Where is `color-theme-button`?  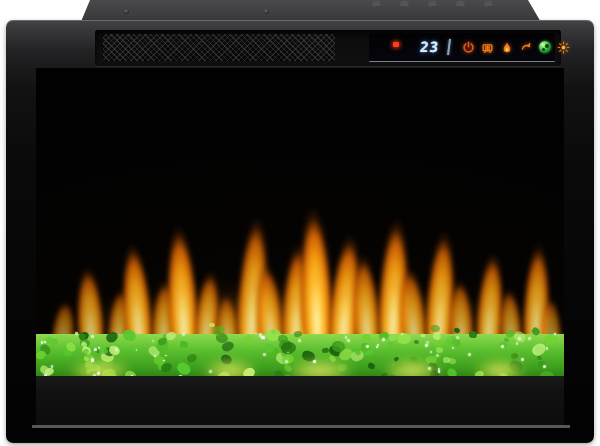 color-theme-button is located at coordinates (544, 47).